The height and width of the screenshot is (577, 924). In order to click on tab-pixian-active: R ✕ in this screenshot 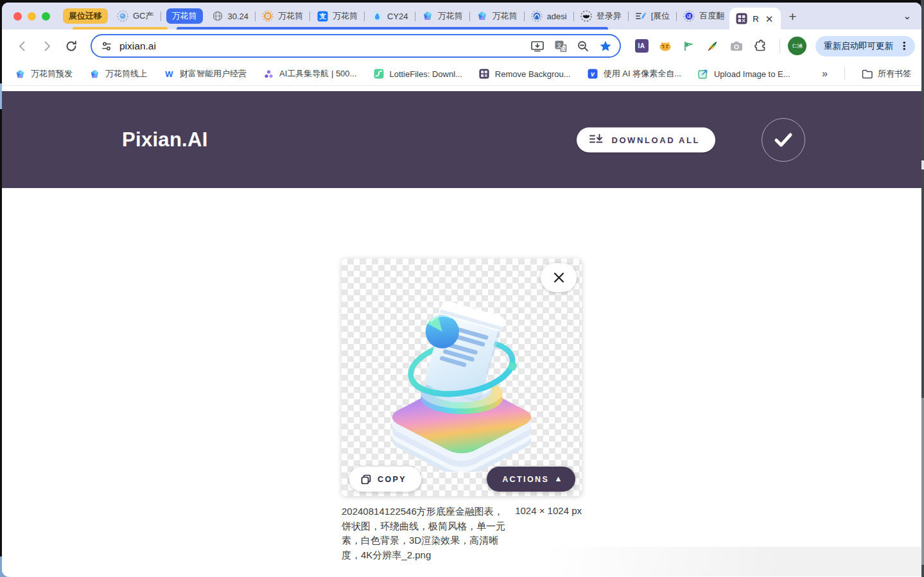, I will do `click(755, 19)`.